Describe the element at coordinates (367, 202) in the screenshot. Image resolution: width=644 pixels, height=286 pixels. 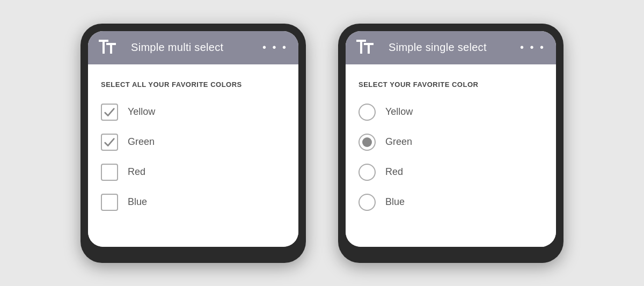
I see `radio-blue` at that location.